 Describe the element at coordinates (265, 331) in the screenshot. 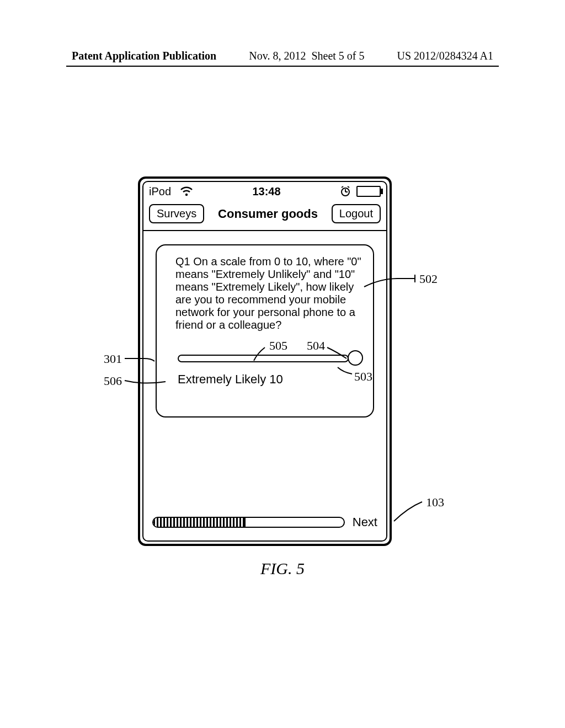

I see `question-card: Q1 On a scale from 0 to 10, where "0" me…` at that location.